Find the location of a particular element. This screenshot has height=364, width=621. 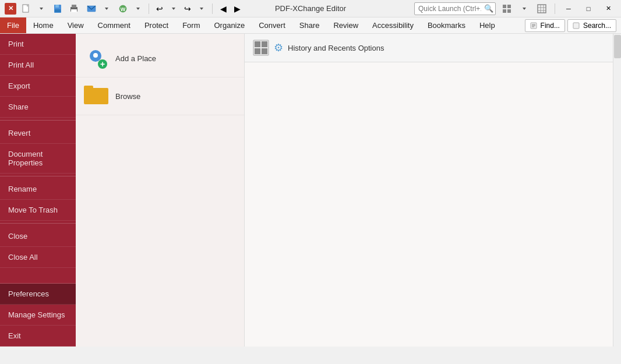

find-button: Find... is located at coordinates (545, 26).